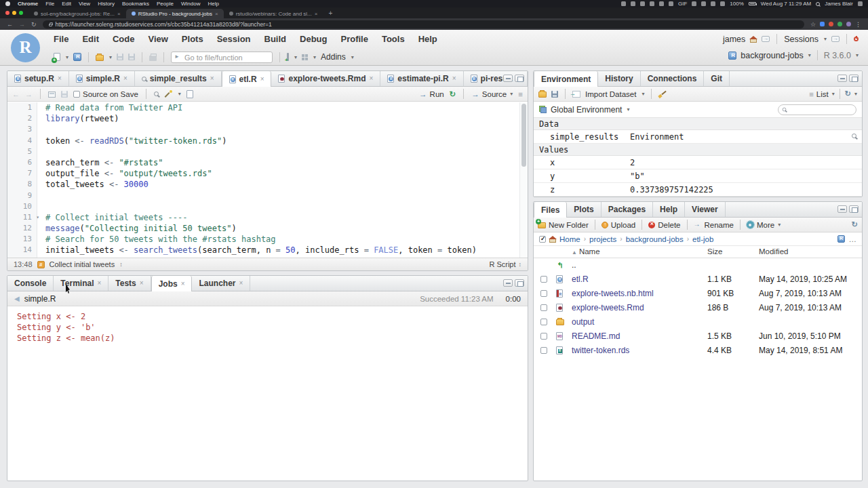 The height and width of the screenshot is (488, 868). I want to click on source-tab-estimate-pi.R: estimate-pi.R×, so click(422, 79).